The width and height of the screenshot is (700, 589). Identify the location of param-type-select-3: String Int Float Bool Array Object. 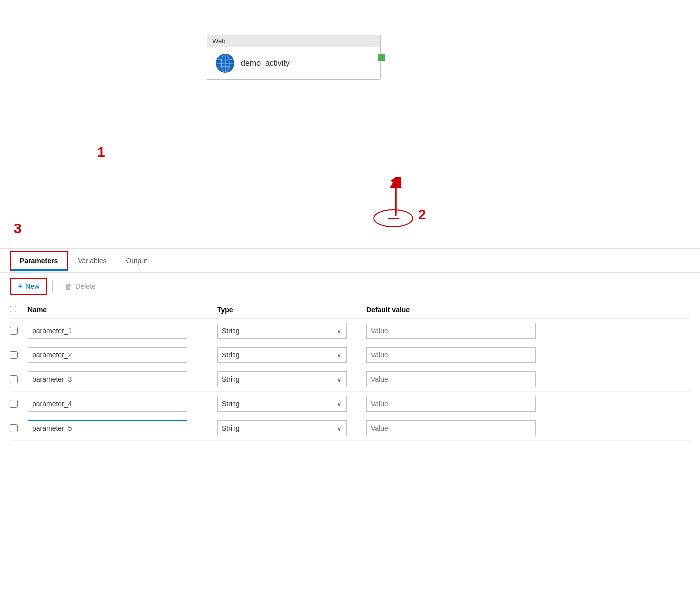
(282, 379).